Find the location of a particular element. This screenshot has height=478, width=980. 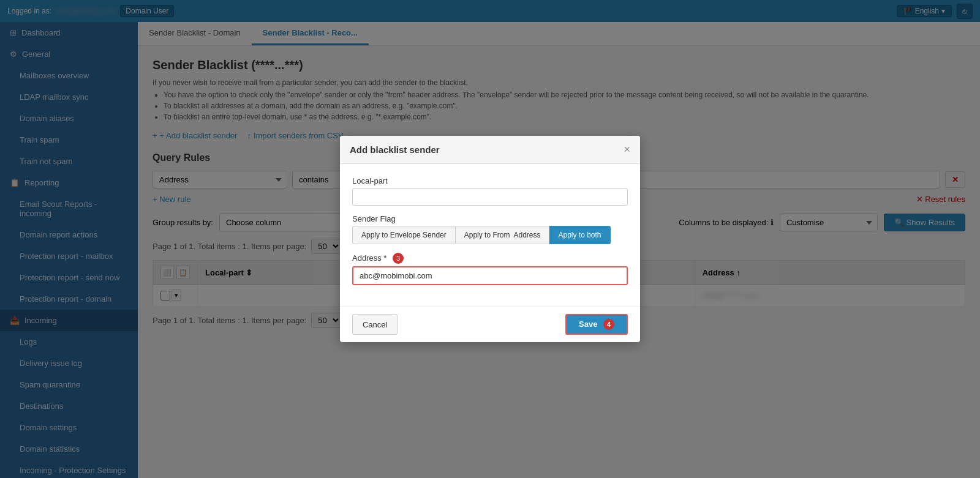

modal-title: Add blacklist sender is located at coordinates (394, 149).